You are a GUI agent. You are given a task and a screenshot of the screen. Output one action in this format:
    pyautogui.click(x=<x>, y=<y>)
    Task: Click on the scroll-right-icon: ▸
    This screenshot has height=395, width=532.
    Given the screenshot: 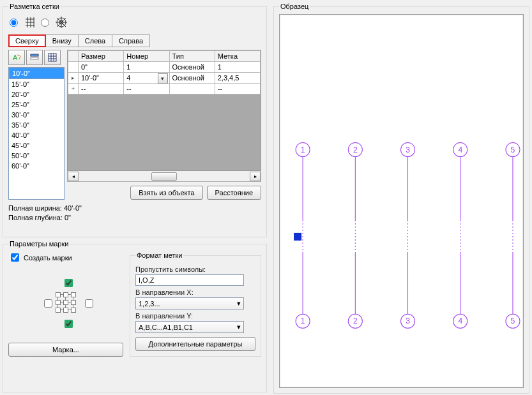 What is the action you would take?
    pyautogui.click(x=255, y=176)
    